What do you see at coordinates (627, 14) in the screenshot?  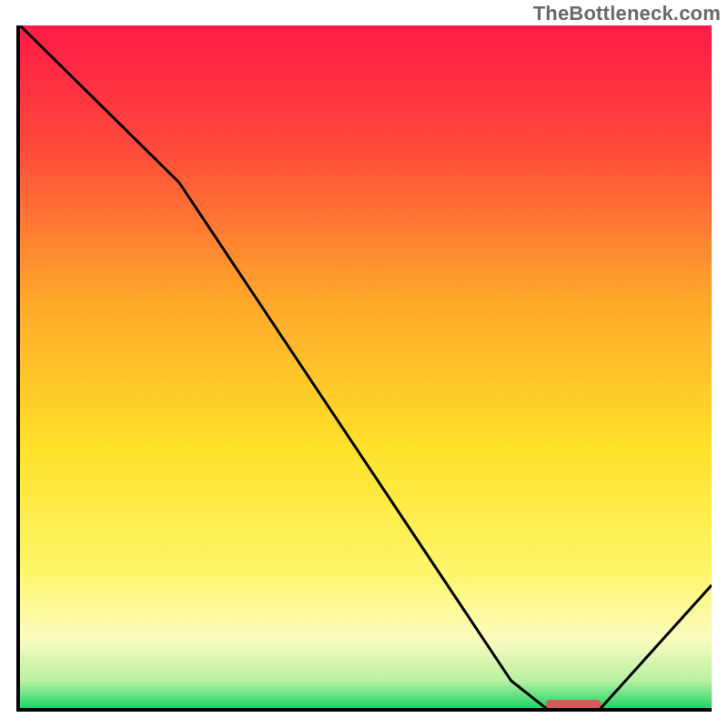 I see `watermark-text: TheBottleneck.com` at bounding box center [627, 14].